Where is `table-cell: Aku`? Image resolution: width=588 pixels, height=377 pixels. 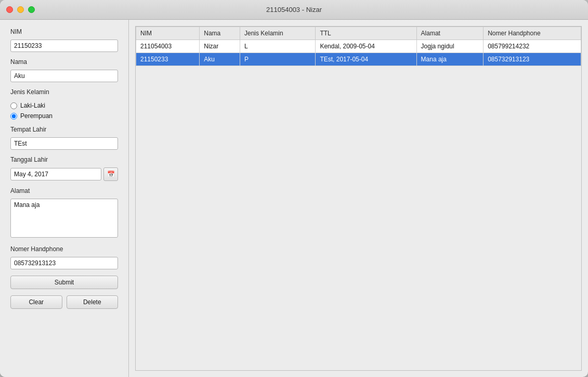
table-cell: Aku is located at coordinates (220, 59).